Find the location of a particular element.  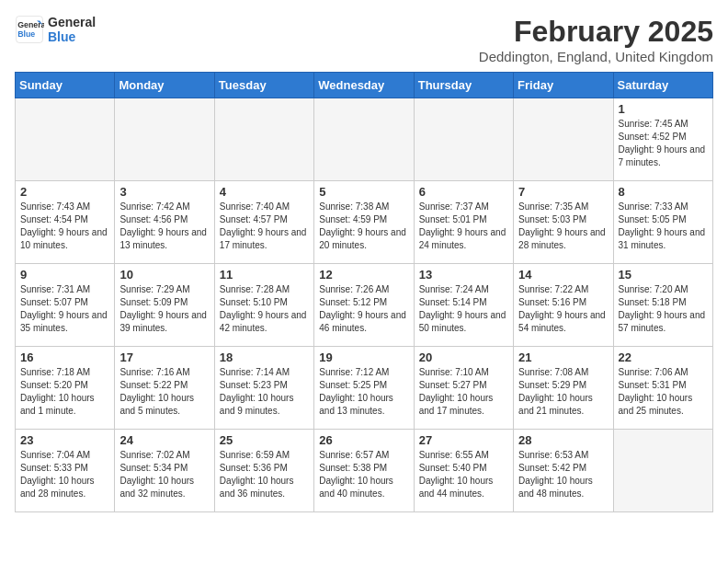

day-info: Sunrise: 7:28 AM Sunset: 5:10 PM Dayligh… is located at coordinates (265, 309).